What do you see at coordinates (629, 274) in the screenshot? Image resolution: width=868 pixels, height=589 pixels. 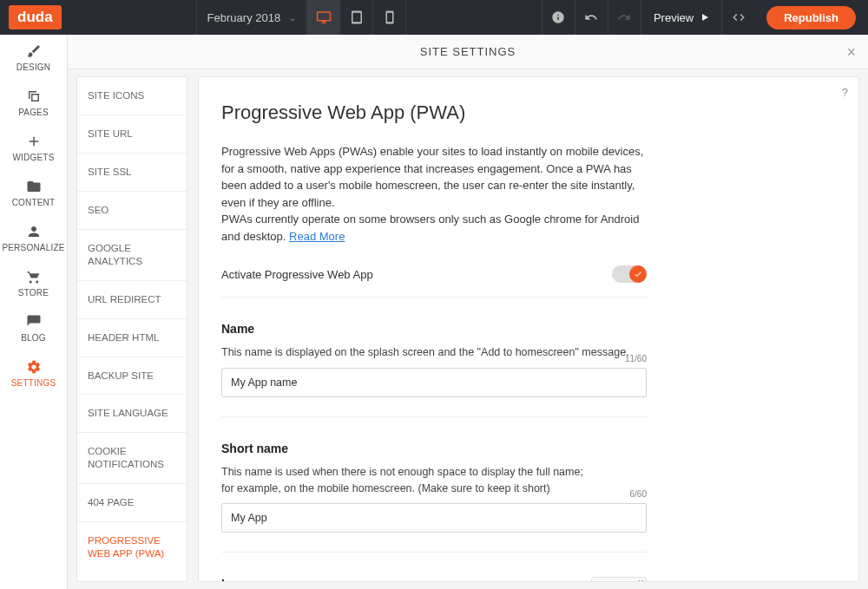 I see `activate-toggle` at bounding box center [629, 274].